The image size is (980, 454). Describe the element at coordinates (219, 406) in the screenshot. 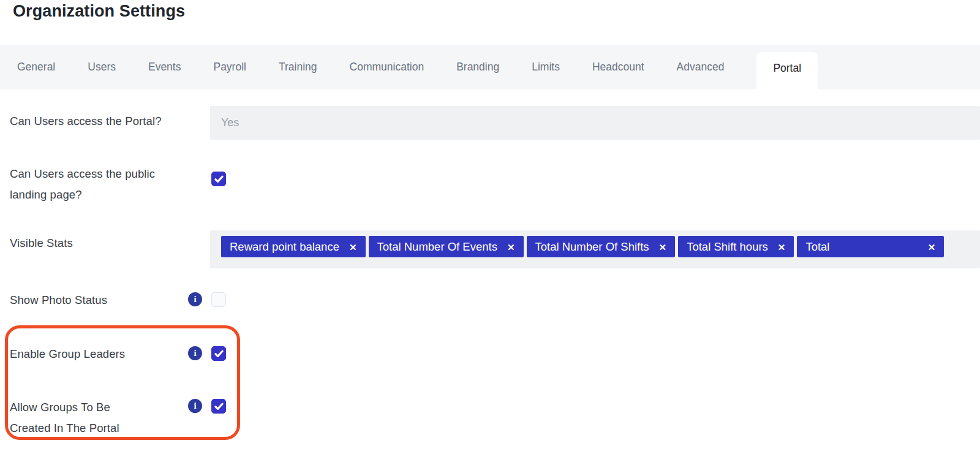

I see `allow-groups-checkbox` at that location.